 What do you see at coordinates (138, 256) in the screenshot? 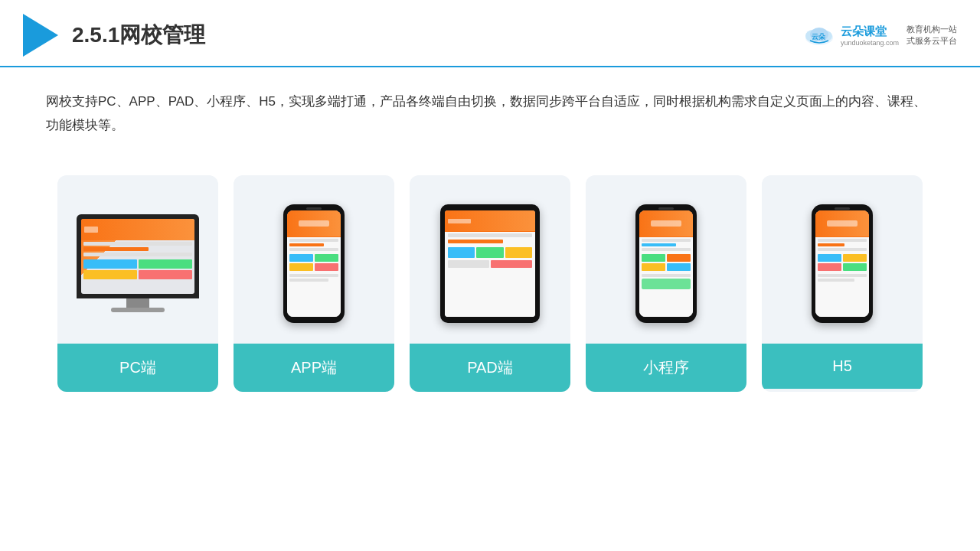
I see `pc-monitor` at bounding box center [138, 256].